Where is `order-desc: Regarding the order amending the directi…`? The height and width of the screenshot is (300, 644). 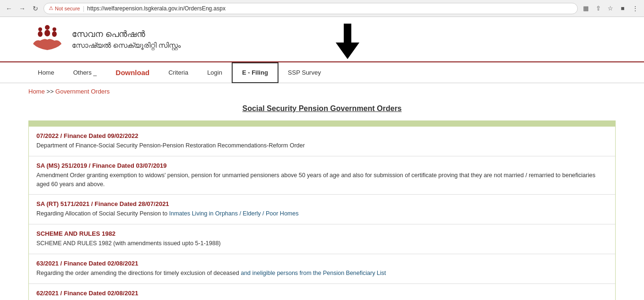
order-desc: Regarding the order amending the directi… is located at coordinates (322, 273).